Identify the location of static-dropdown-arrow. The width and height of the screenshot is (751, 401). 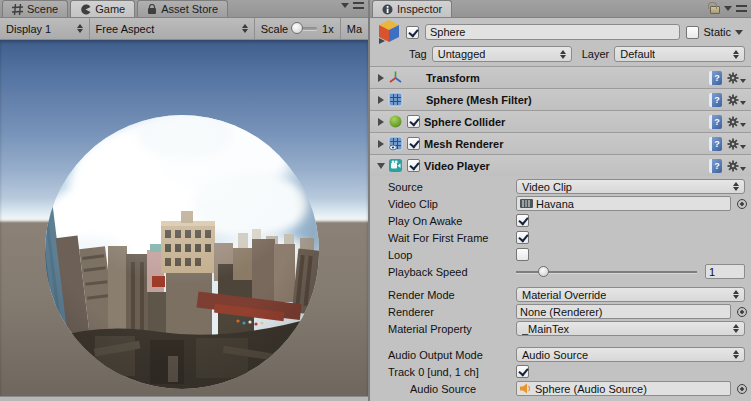
(739, 32).